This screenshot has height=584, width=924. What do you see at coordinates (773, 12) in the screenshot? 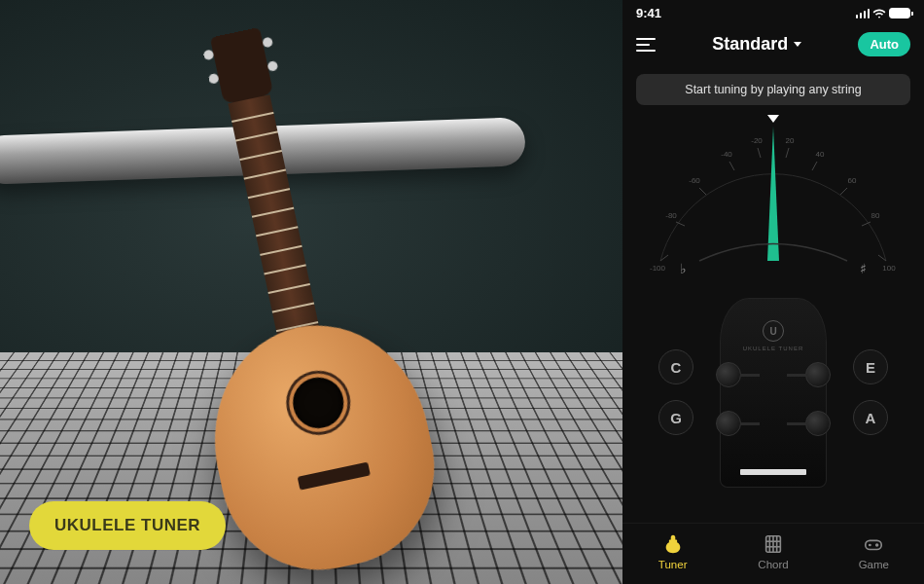
I see `status-bar: 9:41` at bounding box center [773, 12].